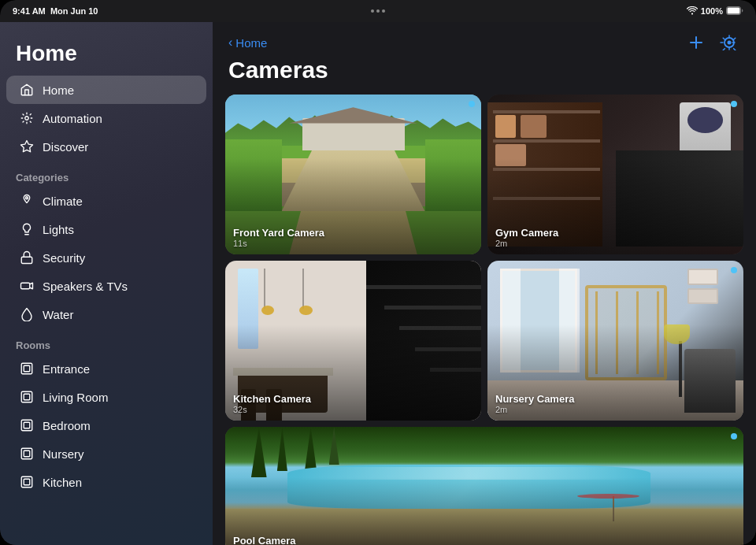 Image resolution: width=756 pixels, height=545 pixels. Describe the element at coordinates (247, 43) in the screenshot. I see `back-nav: ‹ Home` at that location.